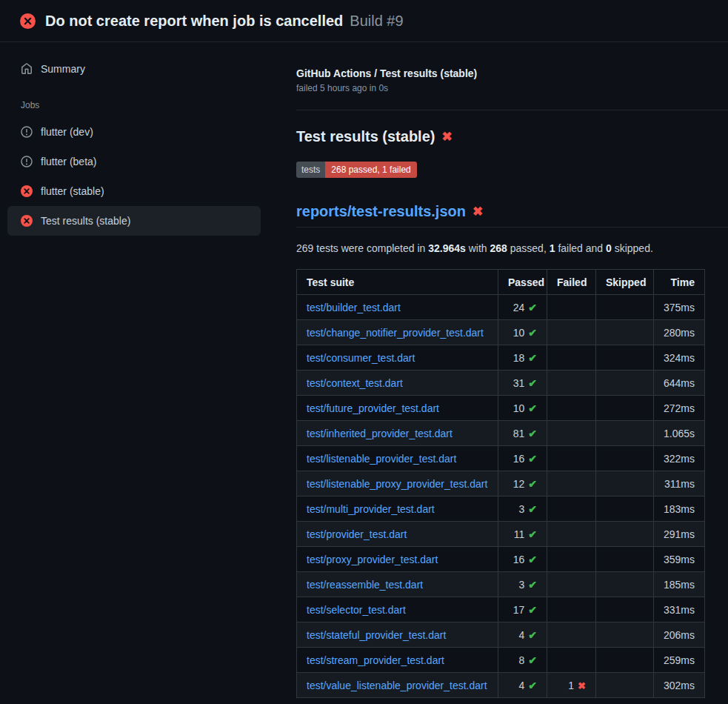 This screenshot has height=704, width=728. What do you see at coordinates (501, 282) in the screenshot?
I see `table-header-row: Test suite Passed Failed Skipped Time` at bounding box center [501, 282].